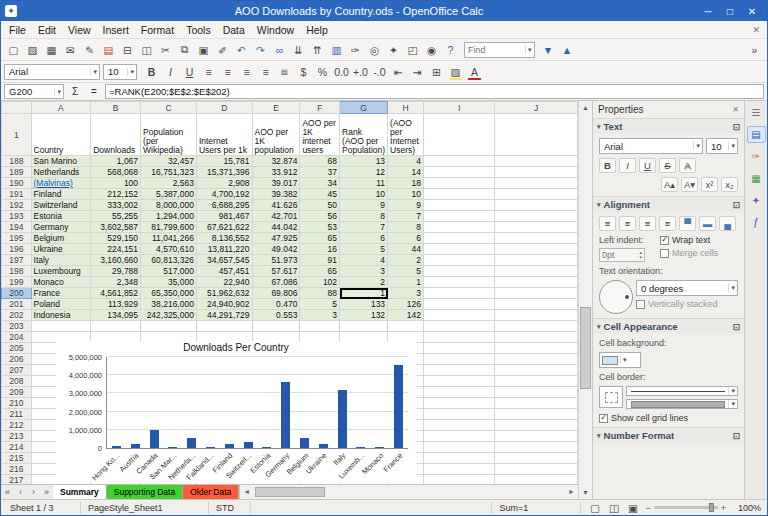 The height and width of the screenshot is (516, 768). What do you see at coordinates (460, 436) in the screenshot?
I see `cell-I213` at bounding box center [460, 436].